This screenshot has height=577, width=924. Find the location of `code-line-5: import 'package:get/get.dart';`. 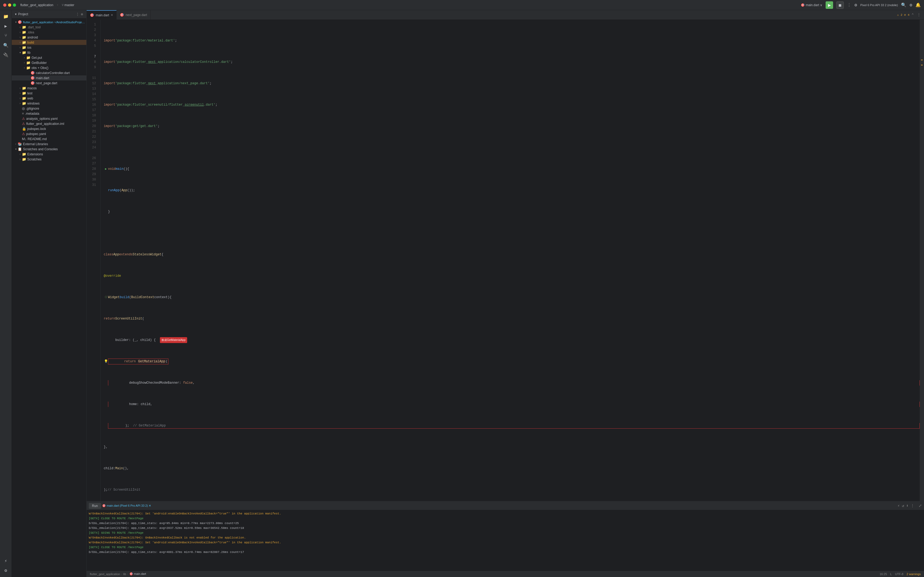

code-line-5: import 'package:get/get.dart'; is located at coordinates (512, 126).